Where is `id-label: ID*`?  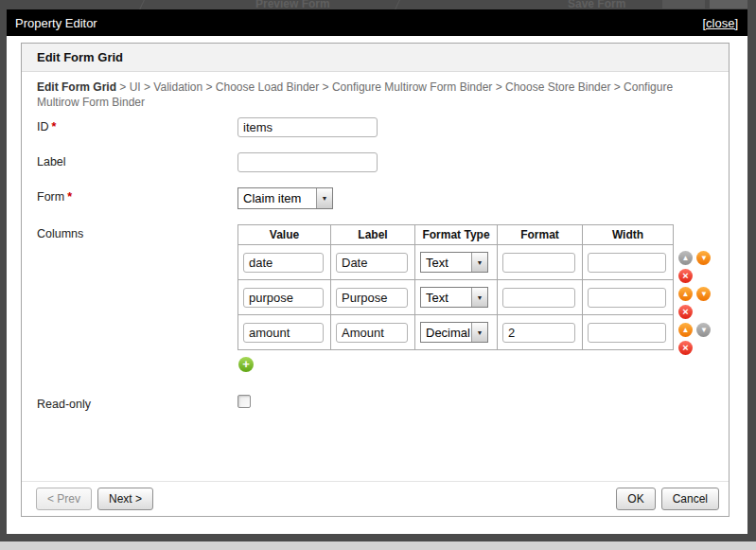
id-label: ID* is located at coordinates (137, 125).